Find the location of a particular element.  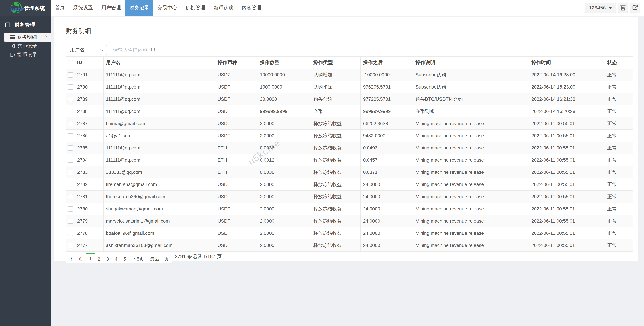

table-row: 2789111111@qq.comUSDT30.0000购买合约977205.5… is located at coordinates (350, 99).